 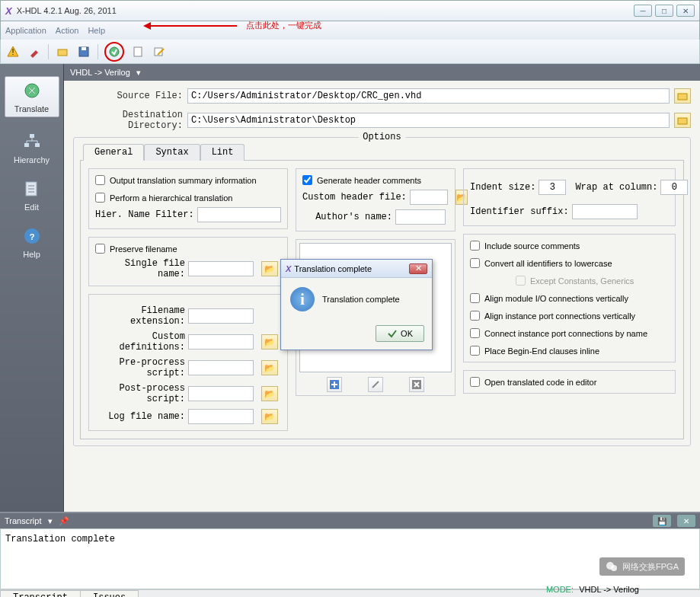 What do you see at coordinates (350, 30) in the screenshot?
I see `menubar: Application Action Help 点击此处，一键完成` at bounding box center [350, 30].